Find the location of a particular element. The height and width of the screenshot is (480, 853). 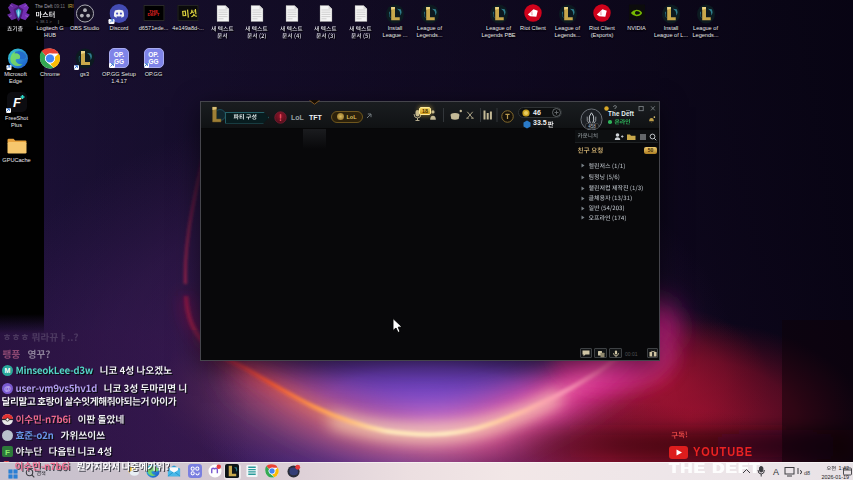

svg-text: F is located at coordinates (8, 452).